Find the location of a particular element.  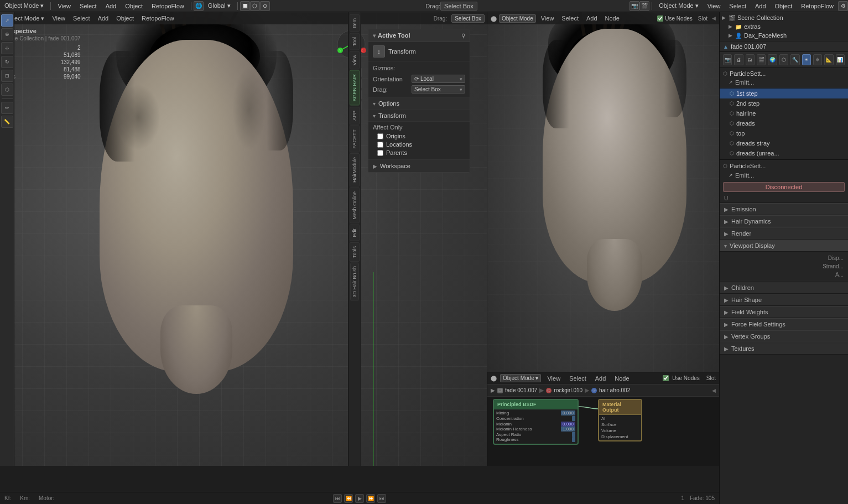

menu-object-mode-right: Object Mode ▾ is located at coordinates (678, 6).